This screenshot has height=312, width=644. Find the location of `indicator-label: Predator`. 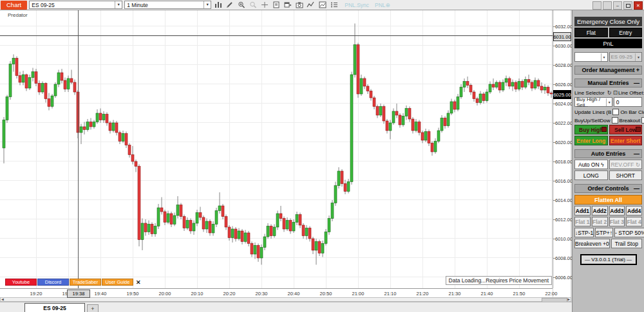

indicator-label: Predator is located at coordinates (18, 15).